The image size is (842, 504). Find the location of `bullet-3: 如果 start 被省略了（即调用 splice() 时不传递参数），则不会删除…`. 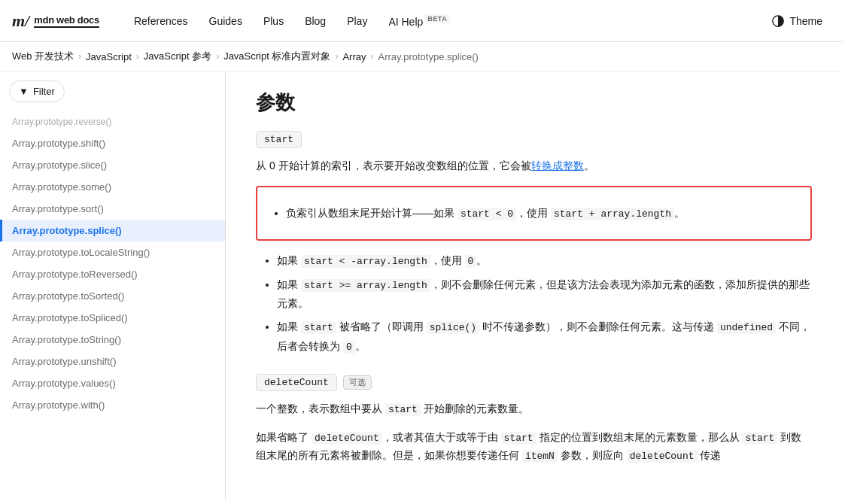

bullet-3: 如果 start 被省略了（即调用 splice() 时不传递参数），则不会删除… is located at coordinates (545, 337).